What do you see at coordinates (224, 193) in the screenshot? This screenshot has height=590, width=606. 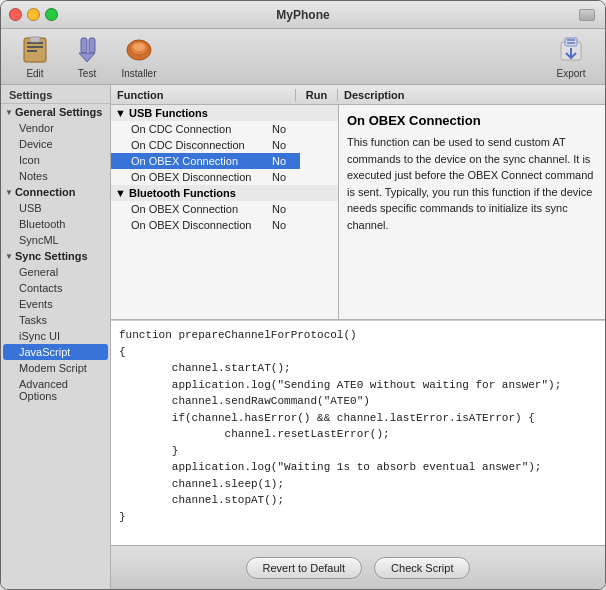 I see `func-group-bt: ▼ Bluetooth Functions` at bounding box center [224, 193].